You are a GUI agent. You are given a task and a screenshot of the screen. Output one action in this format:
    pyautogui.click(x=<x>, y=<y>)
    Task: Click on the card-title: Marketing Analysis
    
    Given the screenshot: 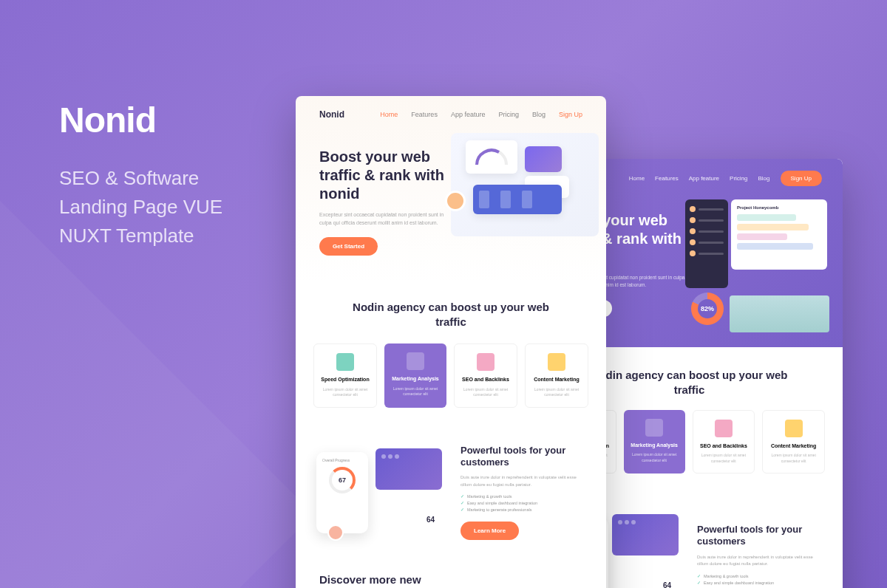 What is the action you would take?
    pyautogui.click(x=415, y=379)
    